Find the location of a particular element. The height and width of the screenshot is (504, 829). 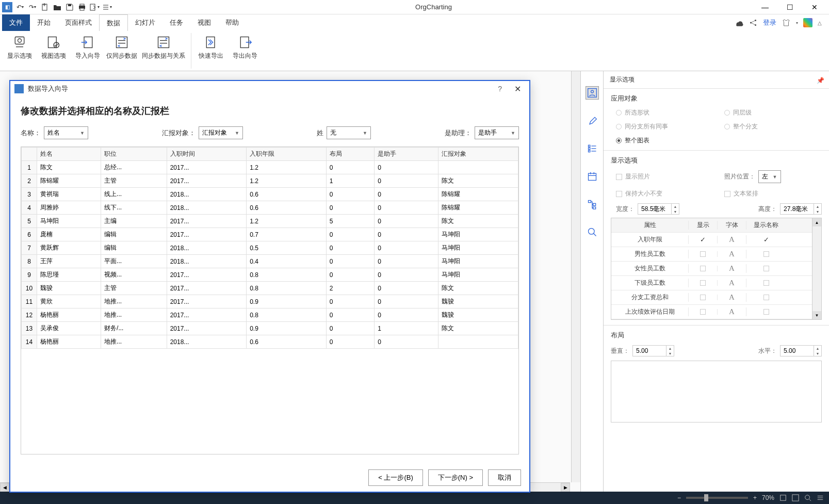

zoom-fit-icon is located at coordinates (808, 498).